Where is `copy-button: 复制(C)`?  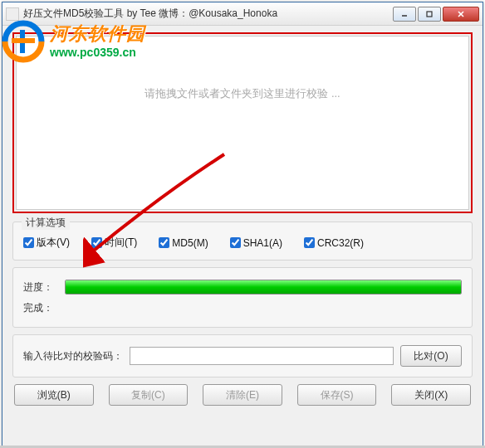
copy-button: 复制(C) is located at coordinates (149, 395).